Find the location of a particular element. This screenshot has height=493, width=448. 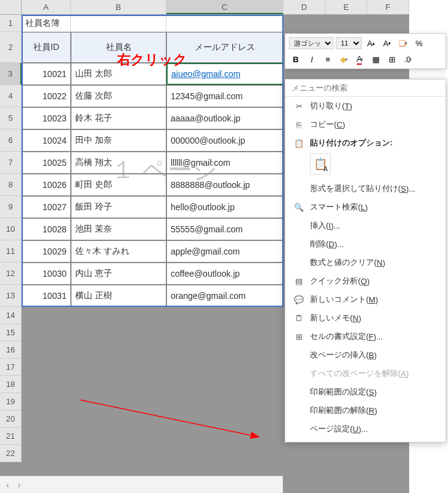

cell: 飯田 玲子 is located at coordinates (118, 207).